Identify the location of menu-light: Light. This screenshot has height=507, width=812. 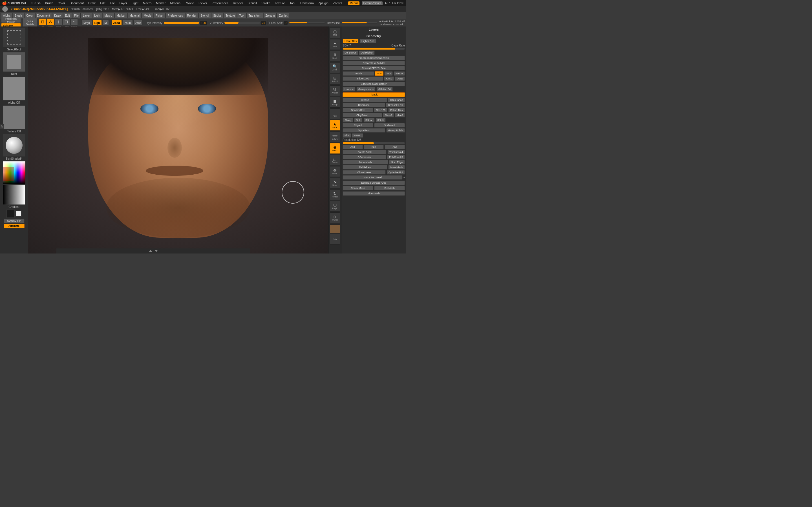
(135, 3).